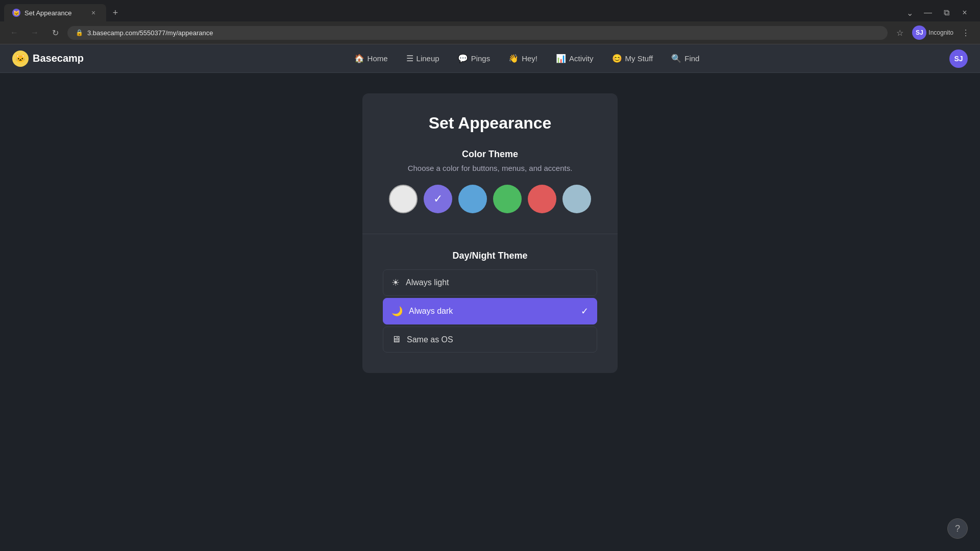 The width and height of the screenshot is (980, 551). What do you see at coordinates (920, 33) in the screenshot?
I see `browser-profile-label: SJ` at bounding box center [920, 33].